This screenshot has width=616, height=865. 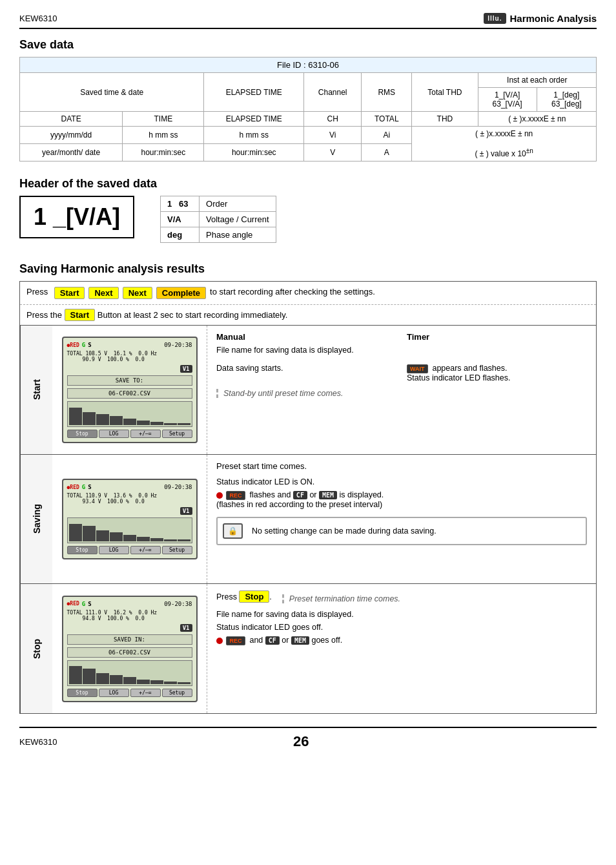 What do you see at coordinates (333, 92) in the screenshot?
I see `channel-label: Channel` at bounding box center [333, 92].